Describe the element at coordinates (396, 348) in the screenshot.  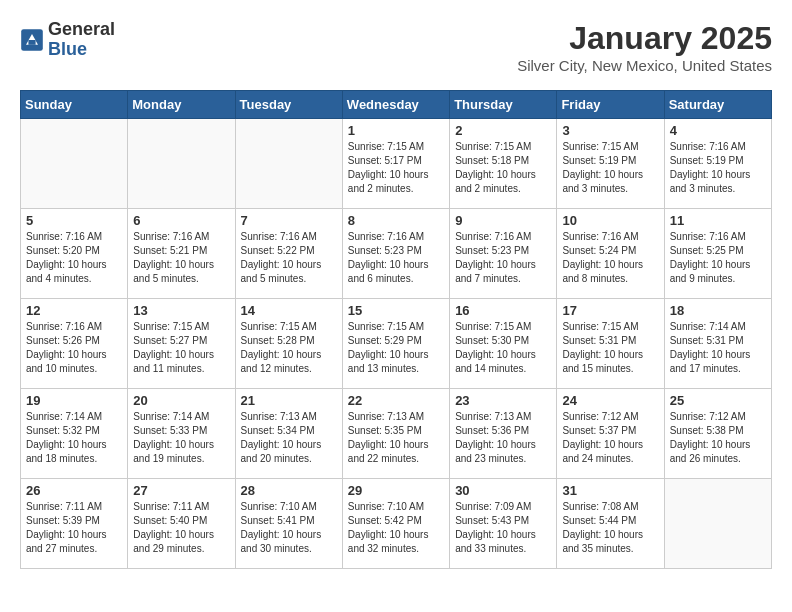
I see `cell-info: Sunrise: 7:15 AMSunset: 5:29 PMDaylight:…` at that location.